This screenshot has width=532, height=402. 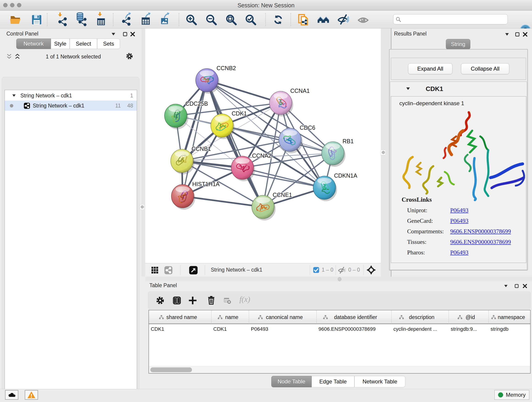 What do you see at coordinates (31, 395) in the screenshot?
I see `warnings-button` at bounding box center [31, 395].